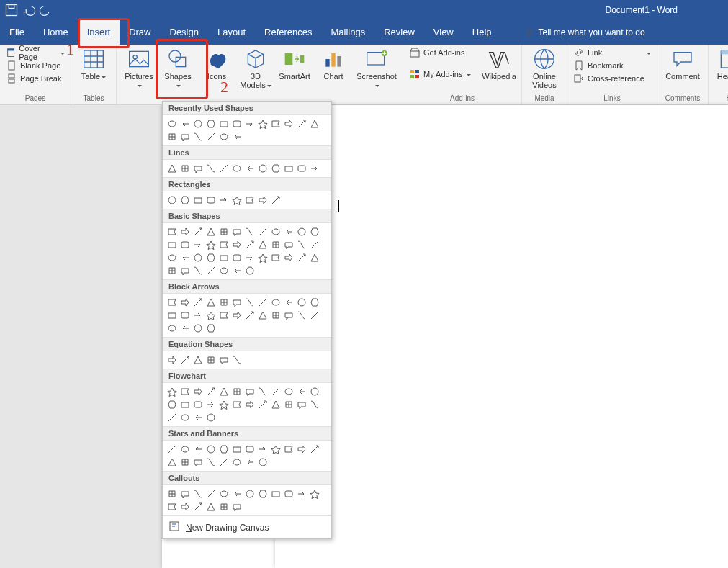 The image size is (728, 568). What do you see at coordinates (184, 32) in the screenshot?
I see `tab-design: Design` at bounding box center [184, 32].